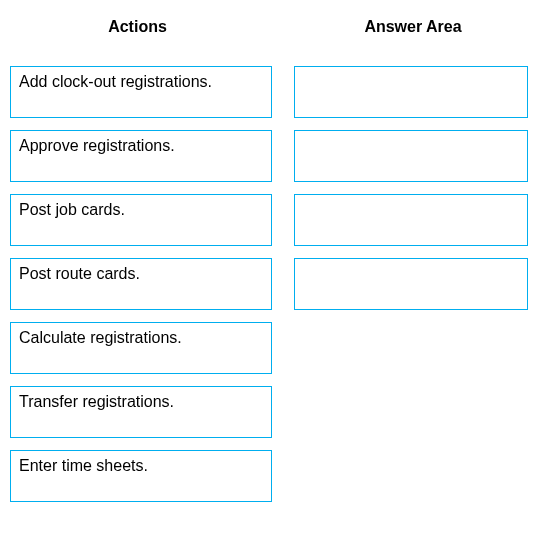  What do you see at coordinates (100, 338) in the screenshot?
I see `action-item-label: Calculate registrations.` at bounding box center [100, 338].